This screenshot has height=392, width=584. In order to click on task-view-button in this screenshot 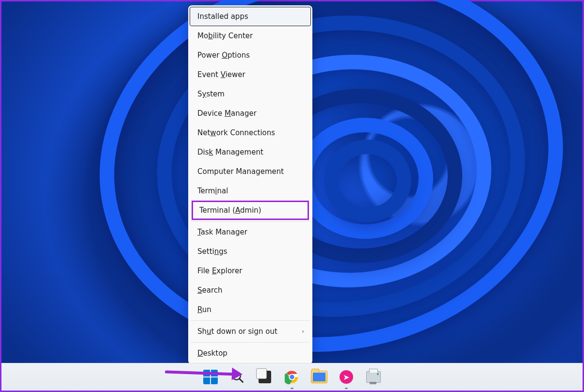, I will do `click(265, 377)`.